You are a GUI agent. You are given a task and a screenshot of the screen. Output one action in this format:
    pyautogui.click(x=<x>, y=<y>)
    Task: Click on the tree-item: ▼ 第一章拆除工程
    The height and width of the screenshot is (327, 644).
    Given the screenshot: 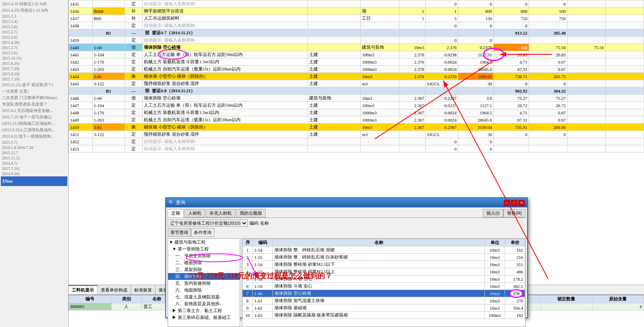 What is the action you would take?
    pyautogui.click(x=204, y=249)
    